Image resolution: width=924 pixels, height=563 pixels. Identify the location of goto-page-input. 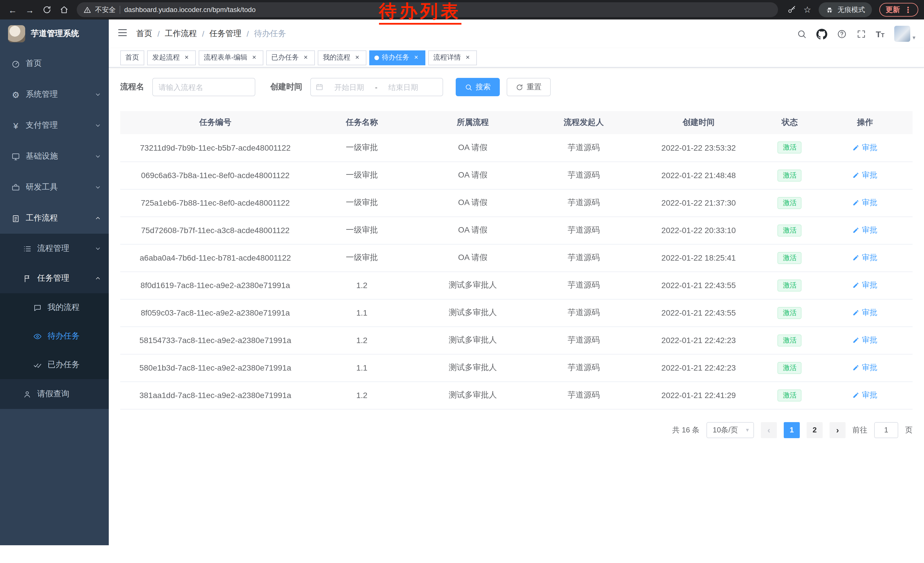
(886, 430).